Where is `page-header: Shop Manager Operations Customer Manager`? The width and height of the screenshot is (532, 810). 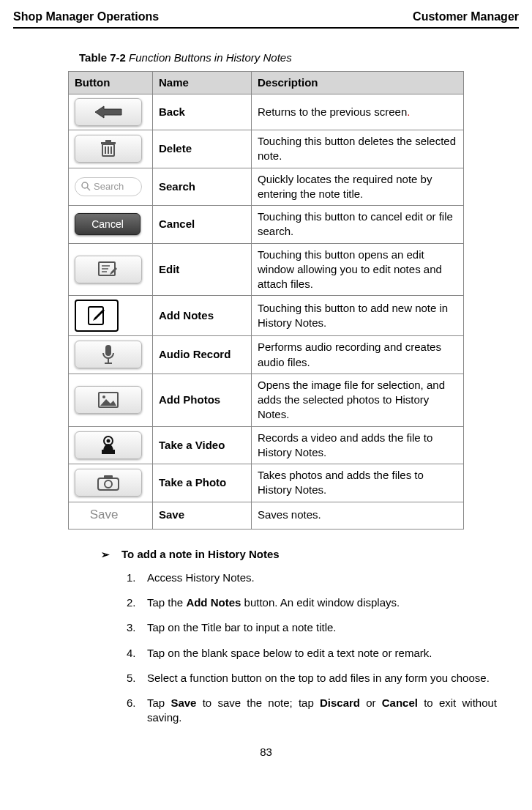
page-header: Shop Manager Operations Customer Manager is located at coordinates (266, 18).